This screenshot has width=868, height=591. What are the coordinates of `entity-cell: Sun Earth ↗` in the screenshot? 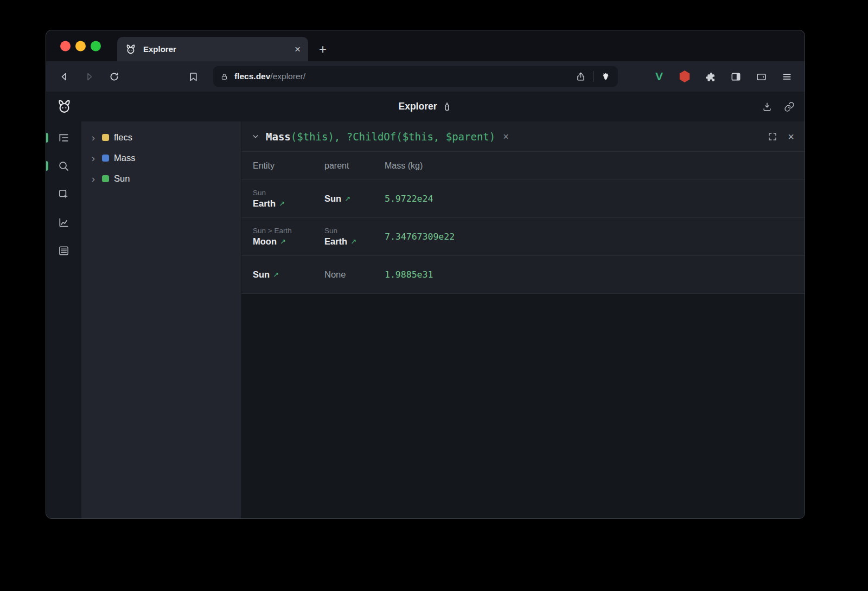 It's located at (289, 198).